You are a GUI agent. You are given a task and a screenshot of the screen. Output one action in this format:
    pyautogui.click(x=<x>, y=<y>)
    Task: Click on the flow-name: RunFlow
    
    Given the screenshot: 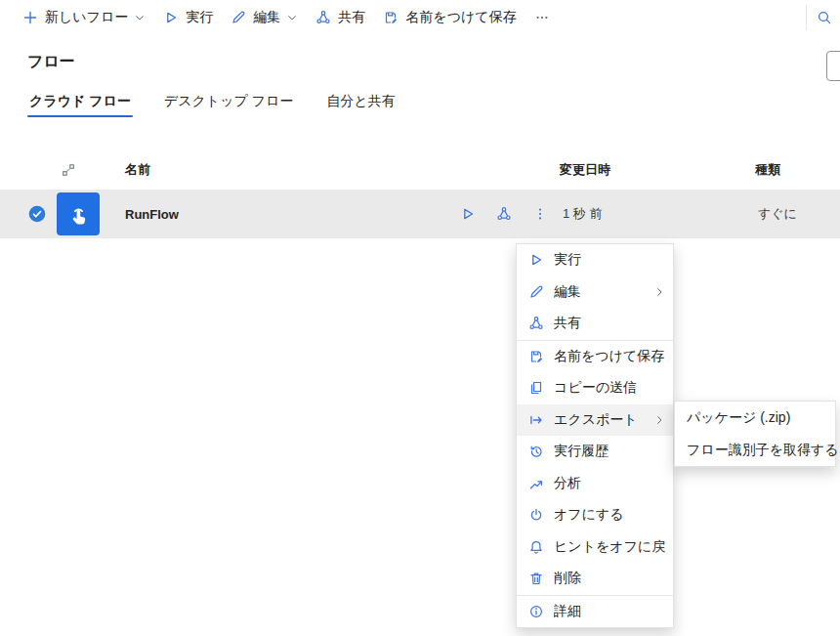 What is the action you would take?
    pyautogui.click(x=152, y=215)
    